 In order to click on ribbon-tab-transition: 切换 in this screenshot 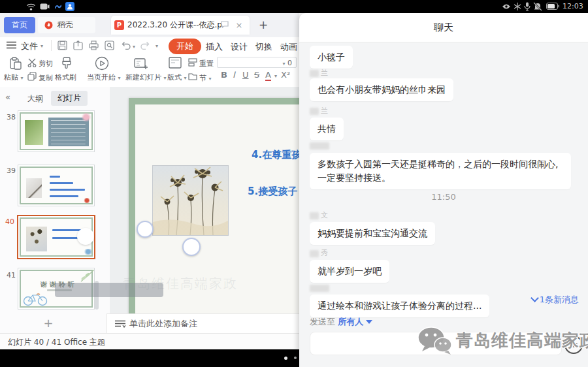, I will do `click(264, 47)`.